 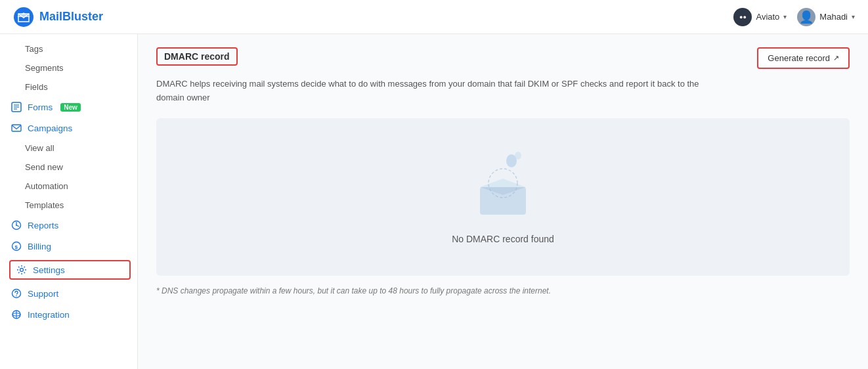 I want to click on sidebar-item-send-new: Send new, so click(x=68, y=167).